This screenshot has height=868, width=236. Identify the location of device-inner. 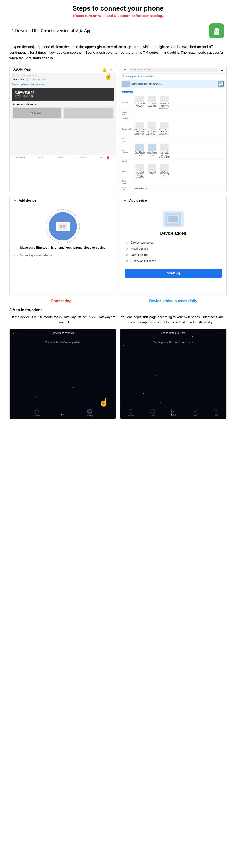
(63, 226).